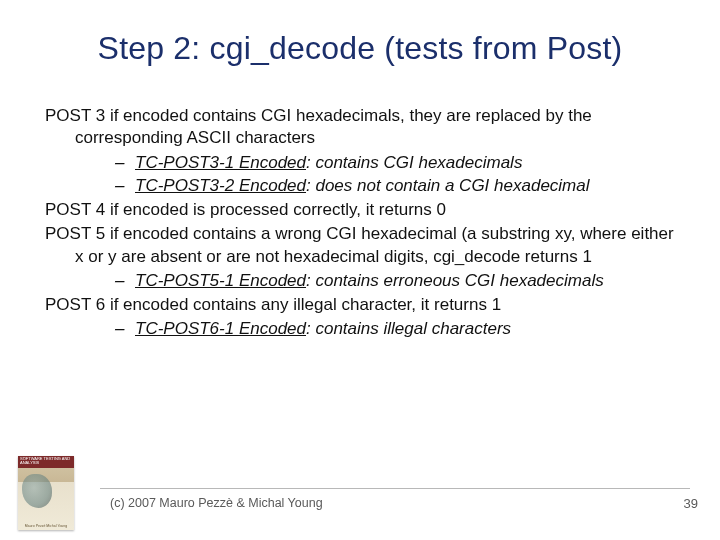  What do you see at coordinates (360, 210) in the screenshot?
I see `post4-text: POST 4 if encoded is processed correctly…` at bounding box center [360, 210].